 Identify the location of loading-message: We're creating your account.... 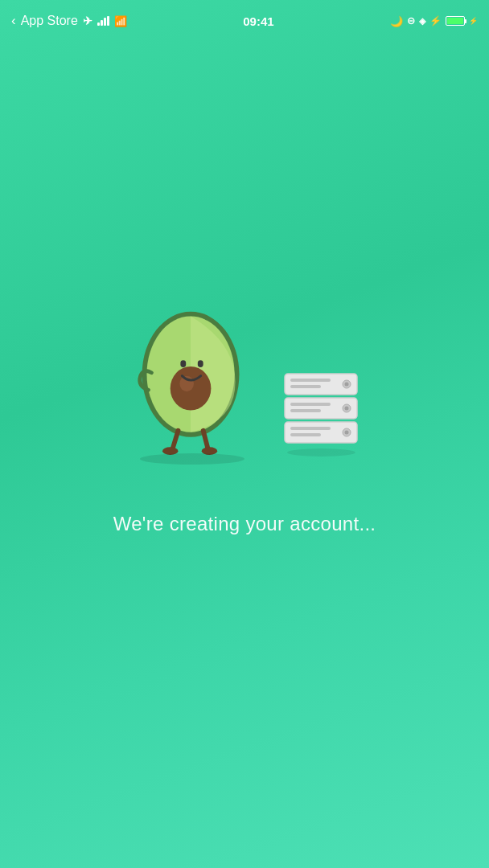
(244, 524).